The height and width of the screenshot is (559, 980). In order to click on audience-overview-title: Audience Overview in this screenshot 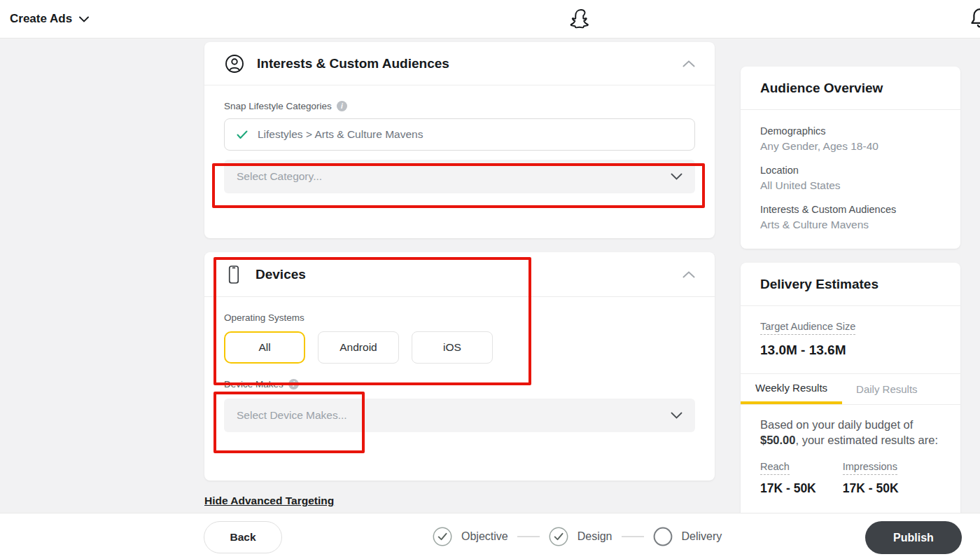, I will do `click(822, 88)`.